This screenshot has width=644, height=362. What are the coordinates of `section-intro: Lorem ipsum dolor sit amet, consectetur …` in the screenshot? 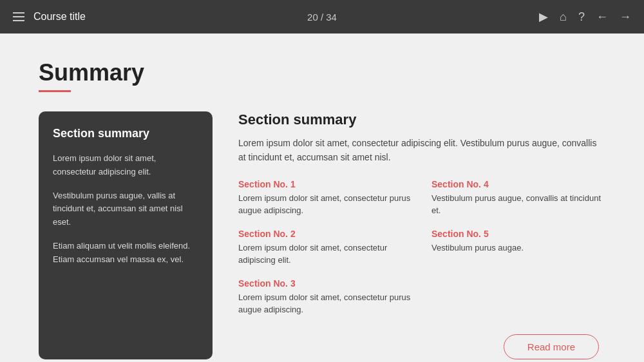 It's located at (422, 151).